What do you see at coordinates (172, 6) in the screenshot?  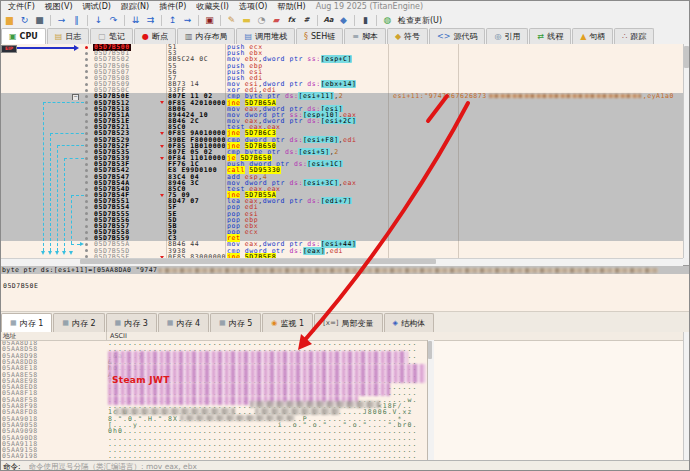 I see `menu-item: 插件(P)` at bounding box center [172, 6].